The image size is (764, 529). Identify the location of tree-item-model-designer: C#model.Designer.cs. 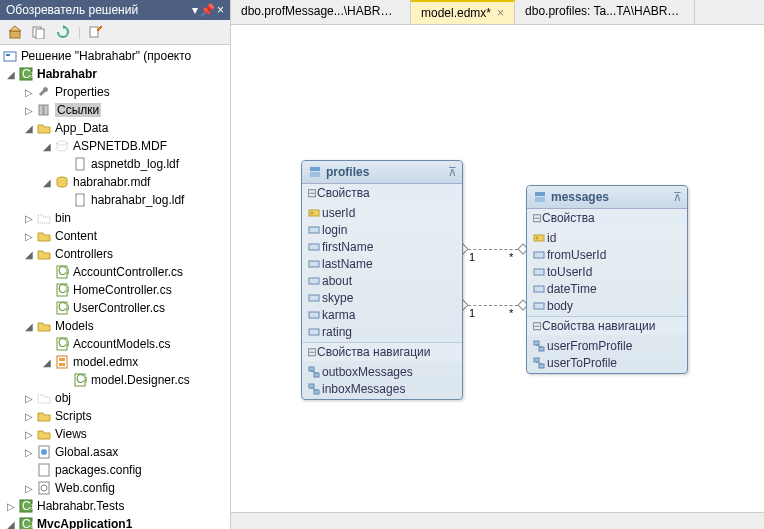
(115, 380).